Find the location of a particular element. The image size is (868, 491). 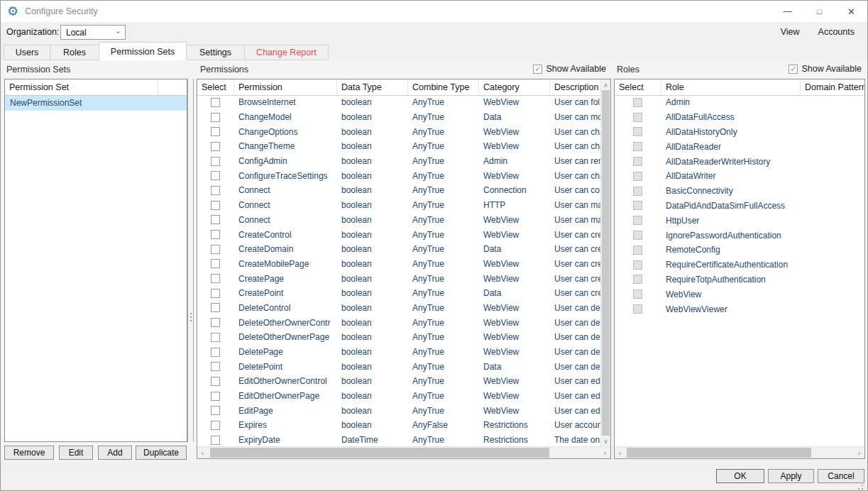

permissions-table-row: CreatePoint boolean AnyTrue Data User ca… is located at coordinates (399, 294).